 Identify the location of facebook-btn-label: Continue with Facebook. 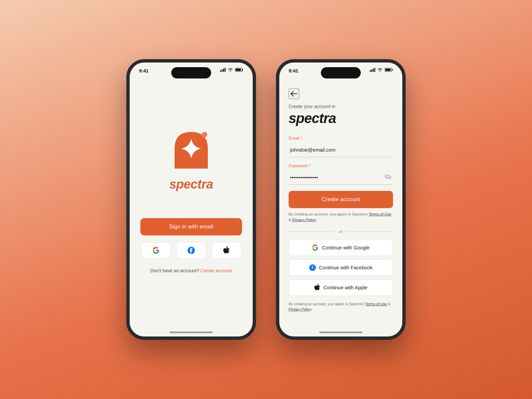
(346, 267).